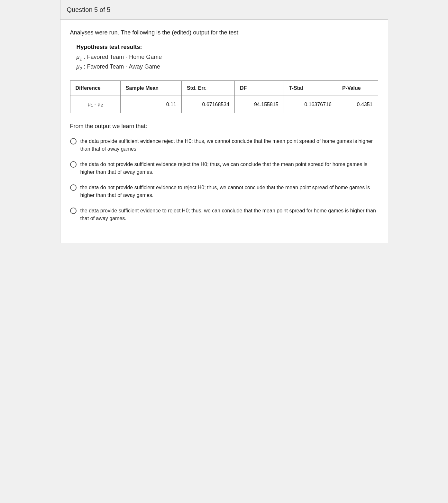 The width and height of the screenshot is (448, 503). Describe the element at coordinates (224, 97) in the screenshot. I see `table-container: Difference Sample Mean Std. Err. DF T-St…` at that location.